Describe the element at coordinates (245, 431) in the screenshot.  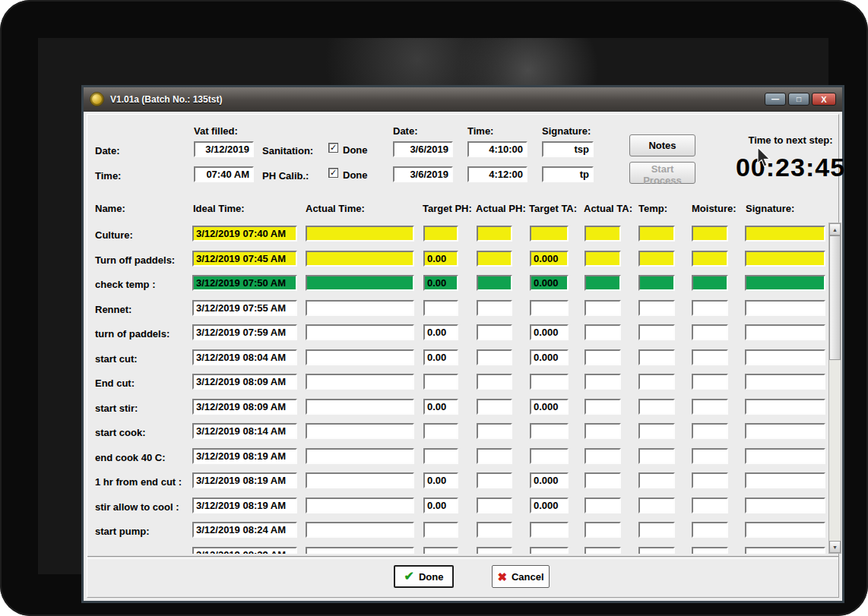
I see `ideal-time-field: 3/12/2019 08:14 AM` at that location.